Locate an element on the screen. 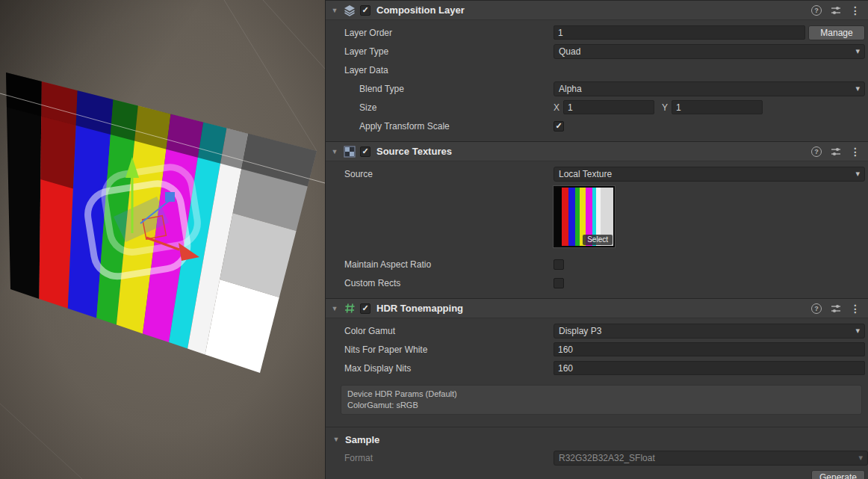 The image size is (868, 479). section-title: Composition Layer is located at coordinates (421, 10).